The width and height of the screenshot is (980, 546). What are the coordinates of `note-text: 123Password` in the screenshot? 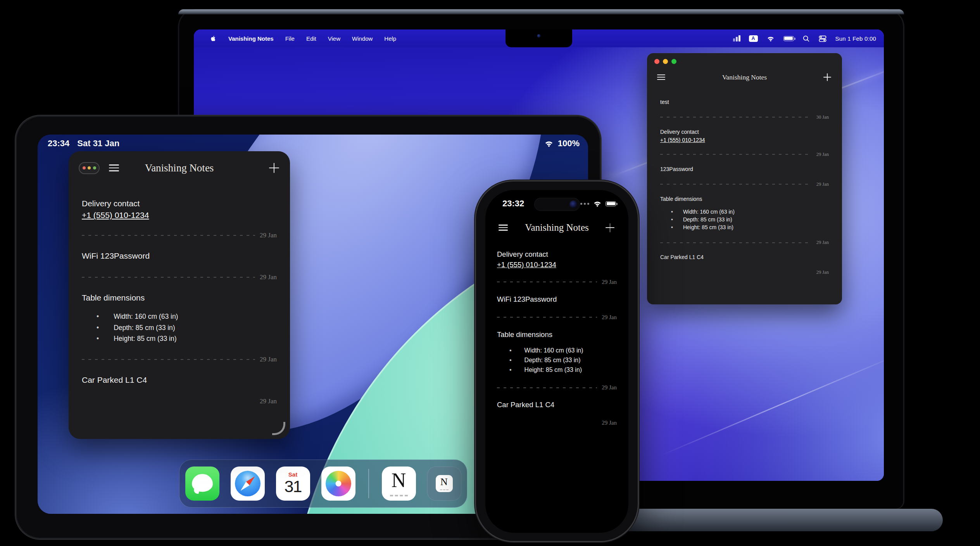 It's located at (744, 165).